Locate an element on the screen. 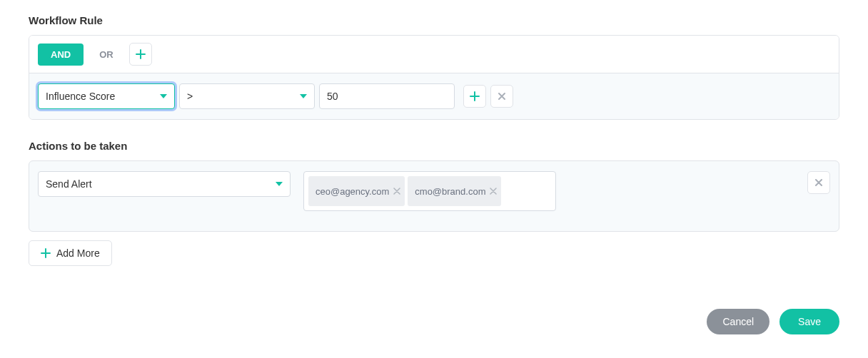 The width and height of the screenshot is (868, 358). operator-dropdown: > is located at coordinates (247, 96).